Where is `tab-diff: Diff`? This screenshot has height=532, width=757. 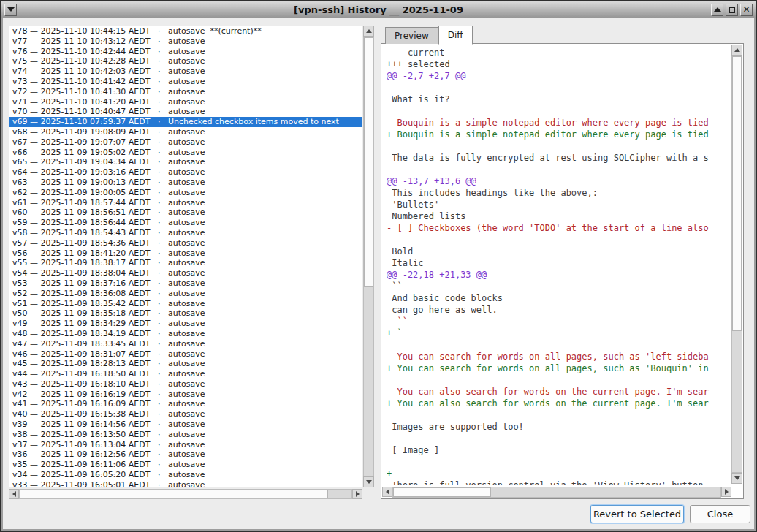
tab-diff: Diff is located at coordinates (456, 35).